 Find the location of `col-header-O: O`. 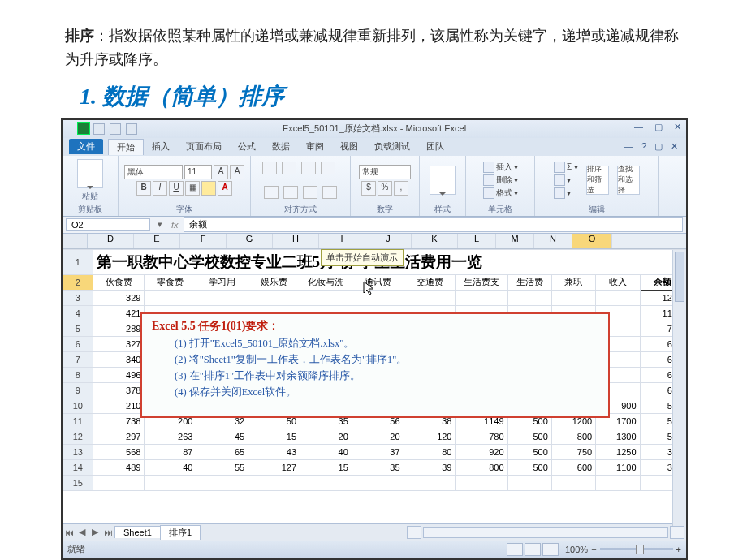

col-header-O: O is located at coordinates (593, 241).